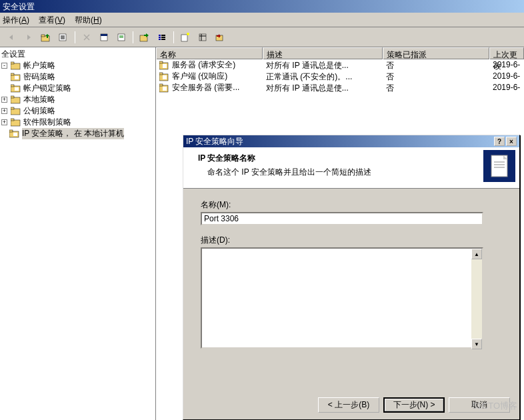  What do you see at coordinates (436, 53) in the screenshot?
I see `col-assigned: 策略已指派` at bounding box center [436, 53].